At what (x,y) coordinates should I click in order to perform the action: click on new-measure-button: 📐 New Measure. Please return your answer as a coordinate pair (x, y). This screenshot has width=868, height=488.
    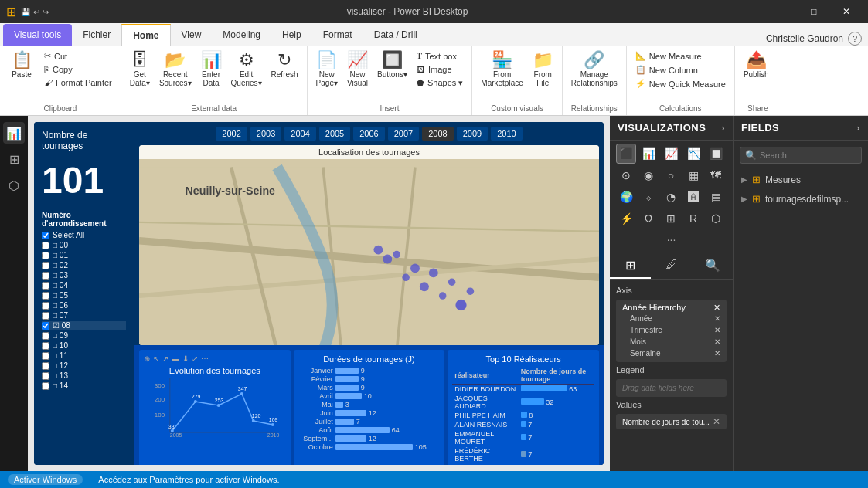
    Looking at the image, I should click on (680, 56).